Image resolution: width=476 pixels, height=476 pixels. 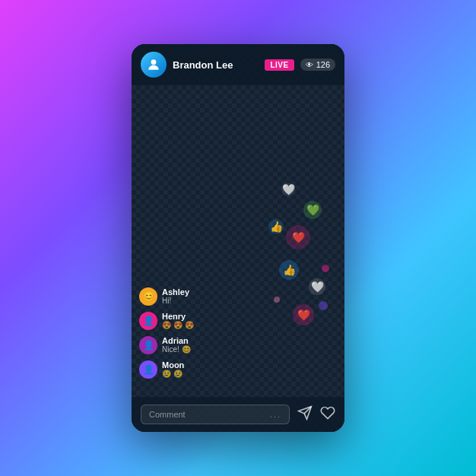 I want to click on reaction-heart-4: 🤍, so click(x=288, y=189).